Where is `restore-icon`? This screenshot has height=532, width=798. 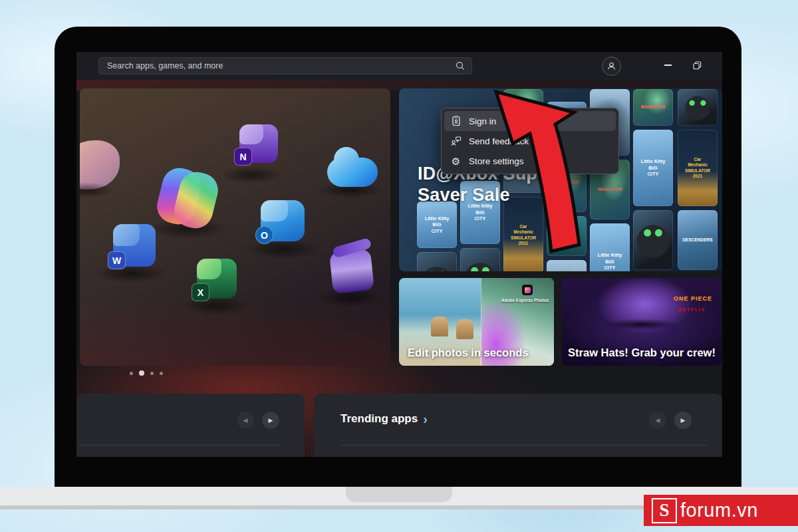
restore-icon is located at coordinates (697, 65).